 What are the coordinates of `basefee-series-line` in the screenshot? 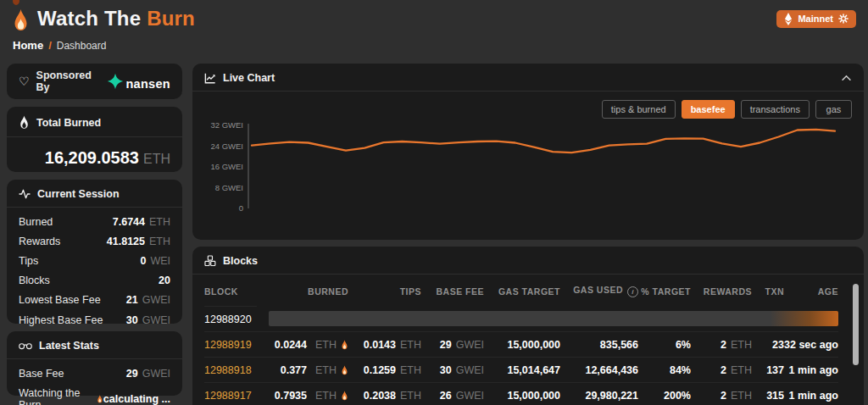 It's located at (543, 141).